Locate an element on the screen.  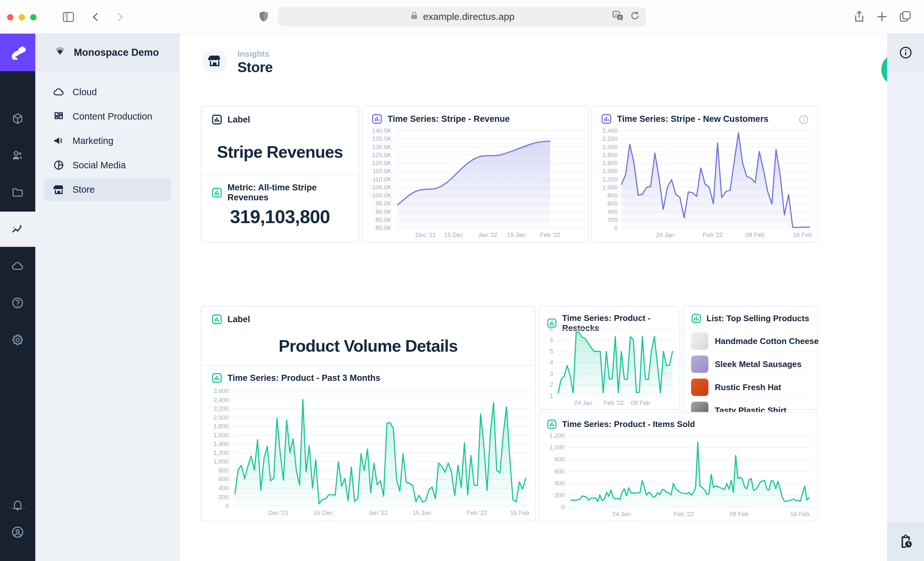
megaphone-icon is located at coordinates (58, 141).